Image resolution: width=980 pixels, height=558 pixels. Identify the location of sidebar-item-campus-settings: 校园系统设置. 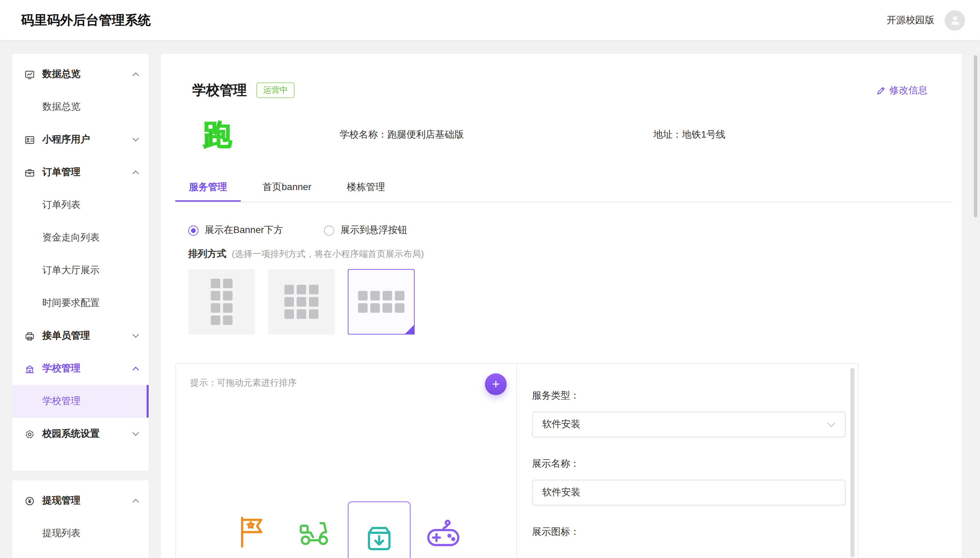
(81, 434).